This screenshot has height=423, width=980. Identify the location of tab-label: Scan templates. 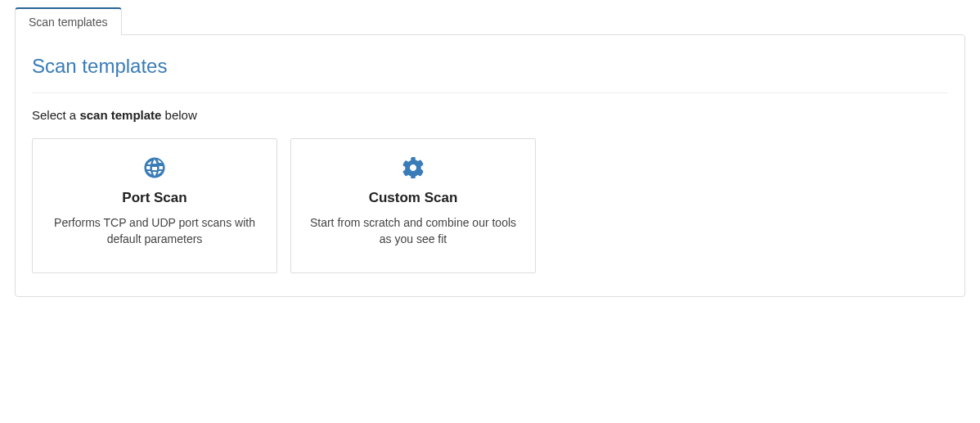
(69, 22).